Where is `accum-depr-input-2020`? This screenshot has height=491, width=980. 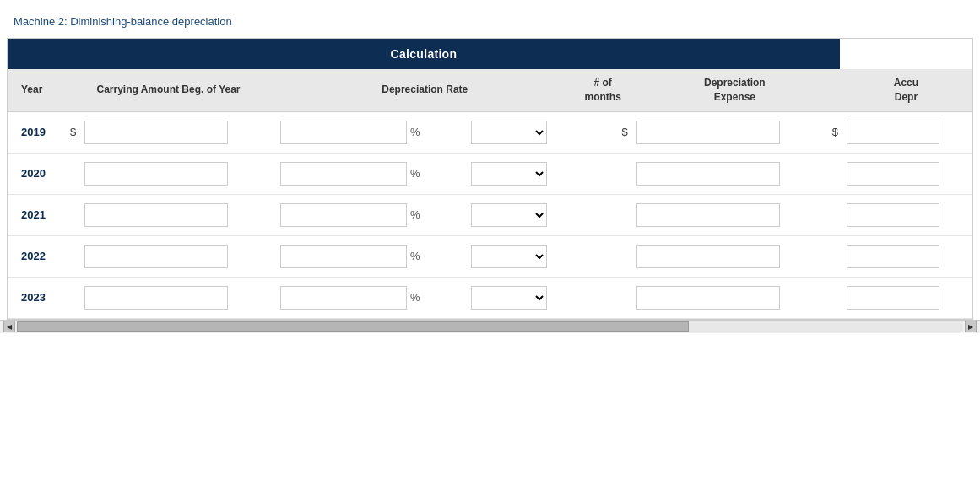 accum-depr-input-2020 is located at coordinates (893, 174).